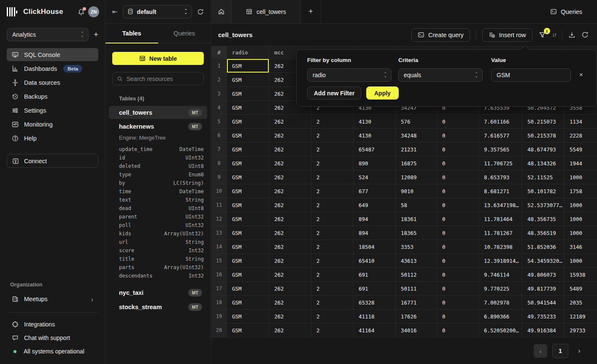 The width and height of the screenshot is (597, 364). What do you see at coordinates (158, 112) in the screenshot?
I see `table-list-item-cell-towers: cell_towers MT` at bounding box center [158, 112].